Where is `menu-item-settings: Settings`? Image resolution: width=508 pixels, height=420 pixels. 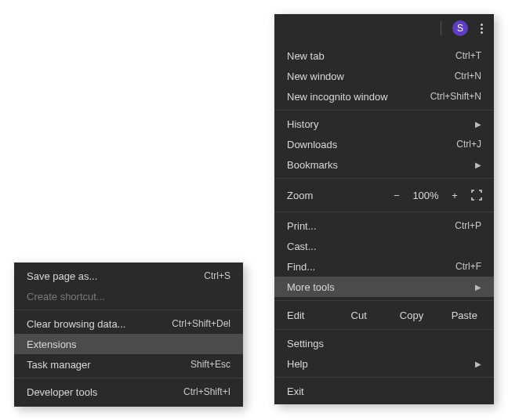
menu-item-settings: Settings is located at coordinates (384, 343).